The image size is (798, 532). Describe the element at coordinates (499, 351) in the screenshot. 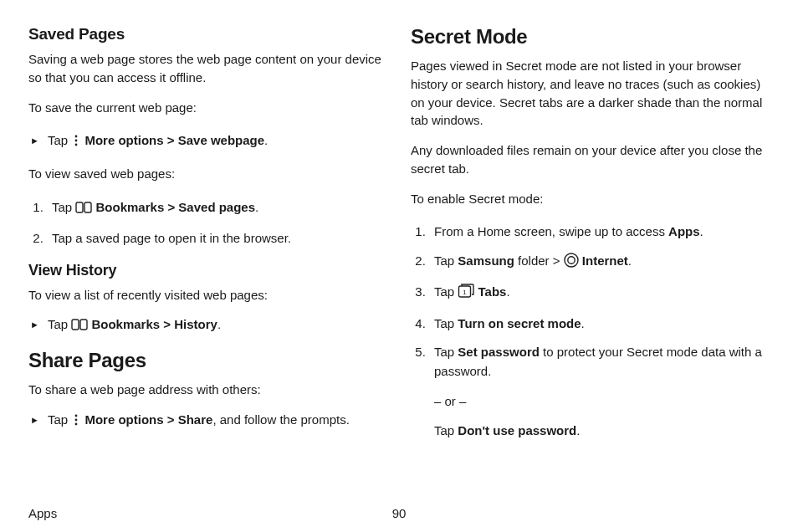

I see `label-set-password: Set password` at that location.